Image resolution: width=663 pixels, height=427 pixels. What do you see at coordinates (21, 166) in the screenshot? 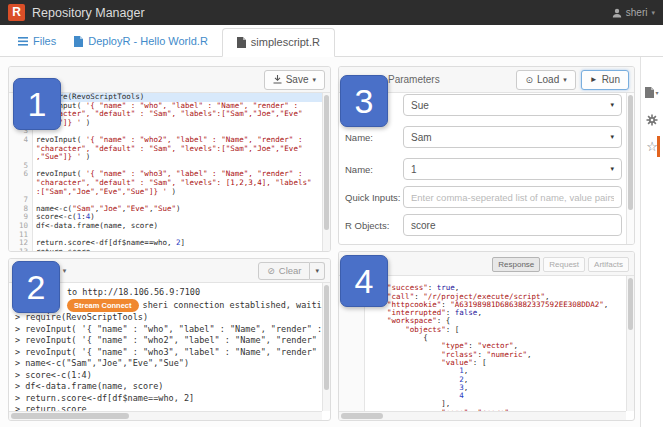
I see `line-number: 5` at bounding box center [21, 166].